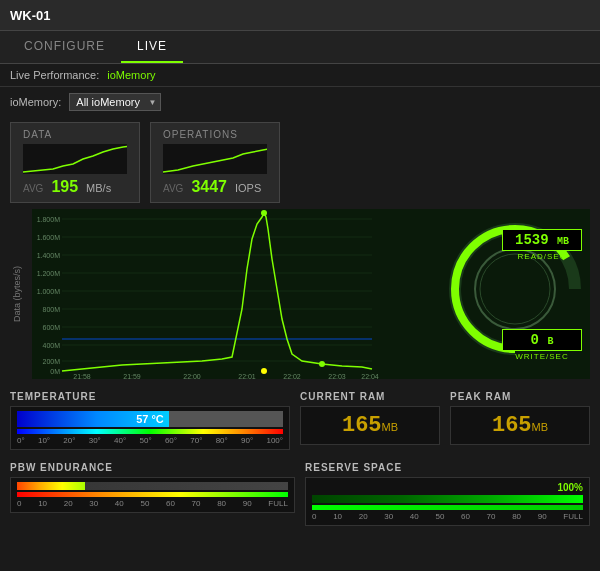 The height and width of the screenshot is (571, 600). What do you see at coordinates (532, 240) in the screenshot?
I see `read-value: 1539` at bounding box center [532, 240].